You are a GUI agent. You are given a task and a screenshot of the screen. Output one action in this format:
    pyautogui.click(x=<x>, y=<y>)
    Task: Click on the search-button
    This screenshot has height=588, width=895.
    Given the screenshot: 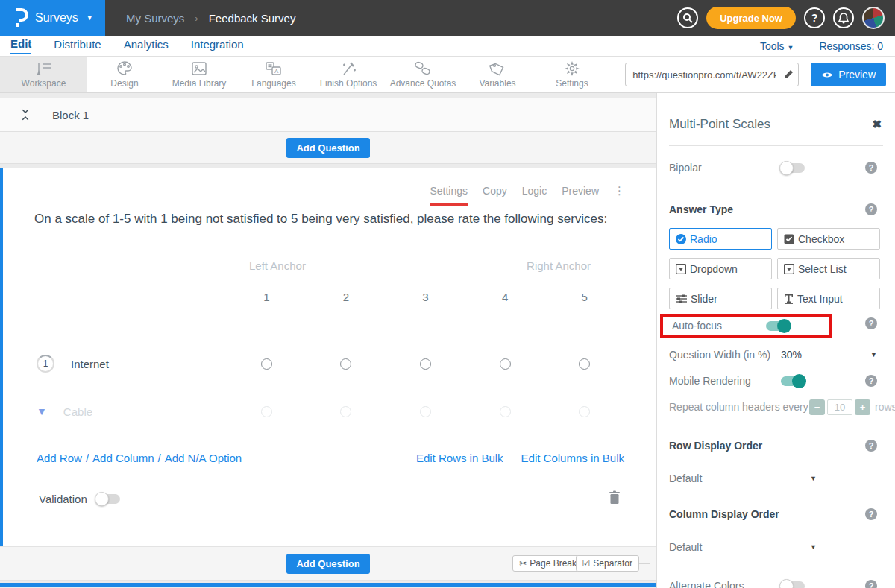 What is the action you would take?
    pyautogui.click(x=688, y=18)
    